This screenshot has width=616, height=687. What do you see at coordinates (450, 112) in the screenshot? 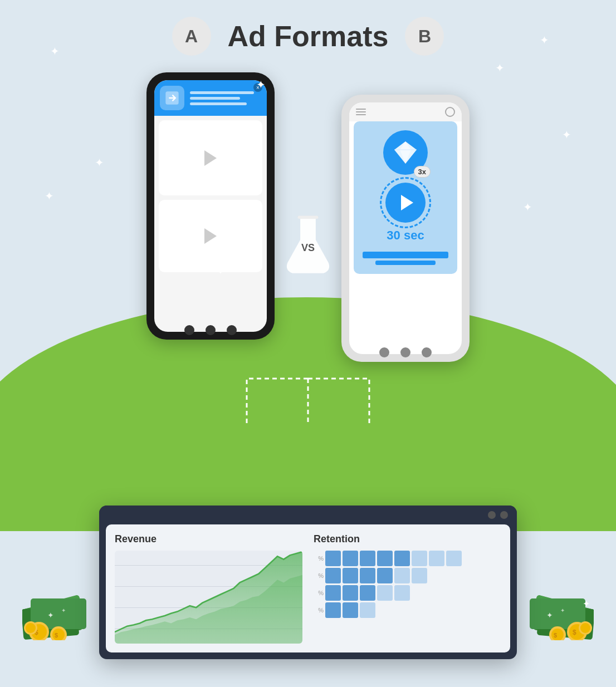
I see `circle-button` at bounding box center [450, 112].